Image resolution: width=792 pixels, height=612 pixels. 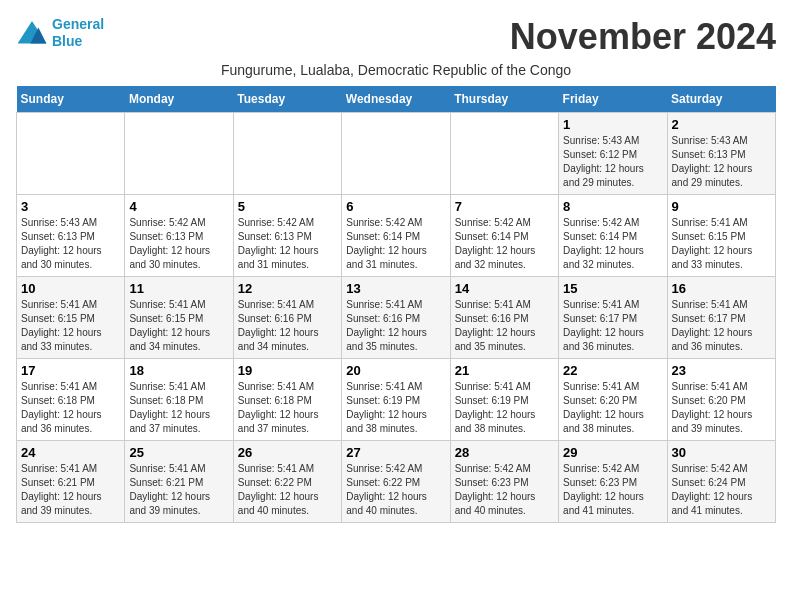 What do you see at coordinates (722, 288) in the screenshot?
I see `day-number: 16` at bounding box center [722, 288].